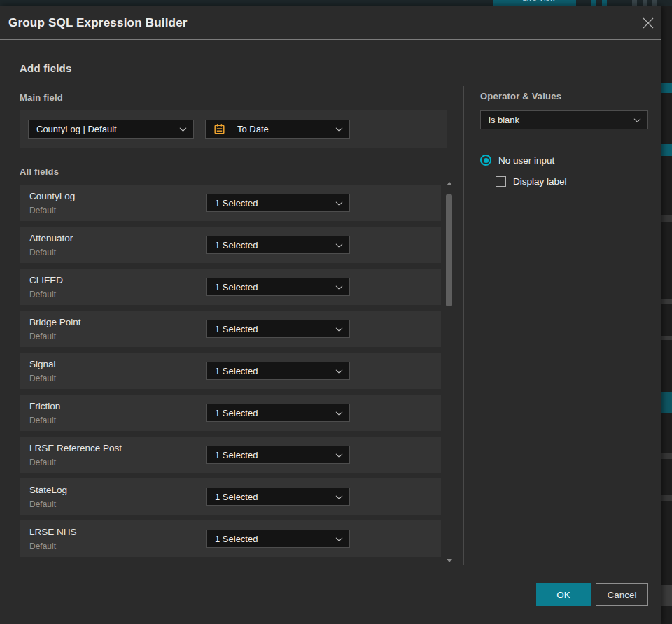 This screenshot has height=624, width=672. I want to click on ok-button: OK, so click(564, 595).